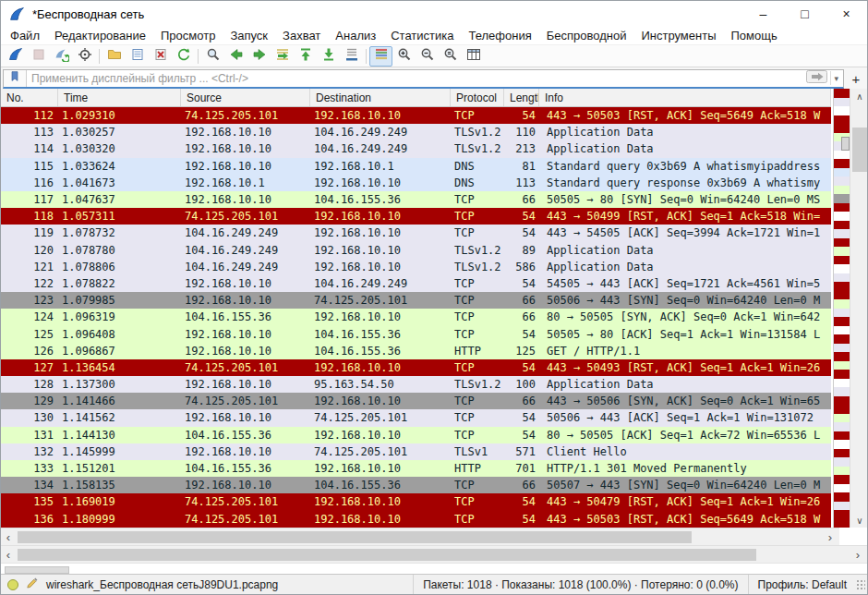 The width and height of the screenshot is (868, 595). I want to click on packet-row: 1281.137300192.168.10.1095.163.54.50TLSv…, so click(416, 384).